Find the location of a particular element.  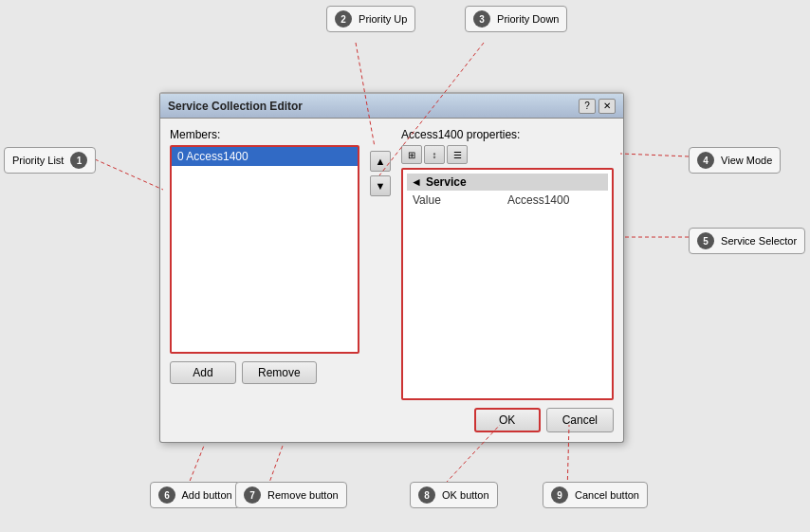

properties-view-categorized: ⊞ is located at coordinates (412, 155).